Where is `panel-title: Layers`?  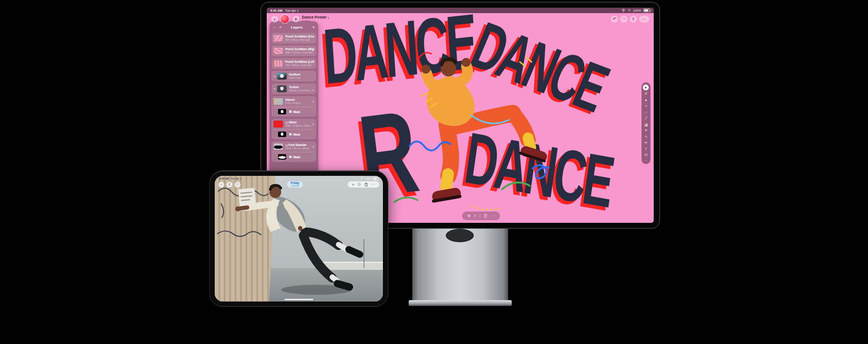
panel-title: Layers is located at coordinates (297, 27).